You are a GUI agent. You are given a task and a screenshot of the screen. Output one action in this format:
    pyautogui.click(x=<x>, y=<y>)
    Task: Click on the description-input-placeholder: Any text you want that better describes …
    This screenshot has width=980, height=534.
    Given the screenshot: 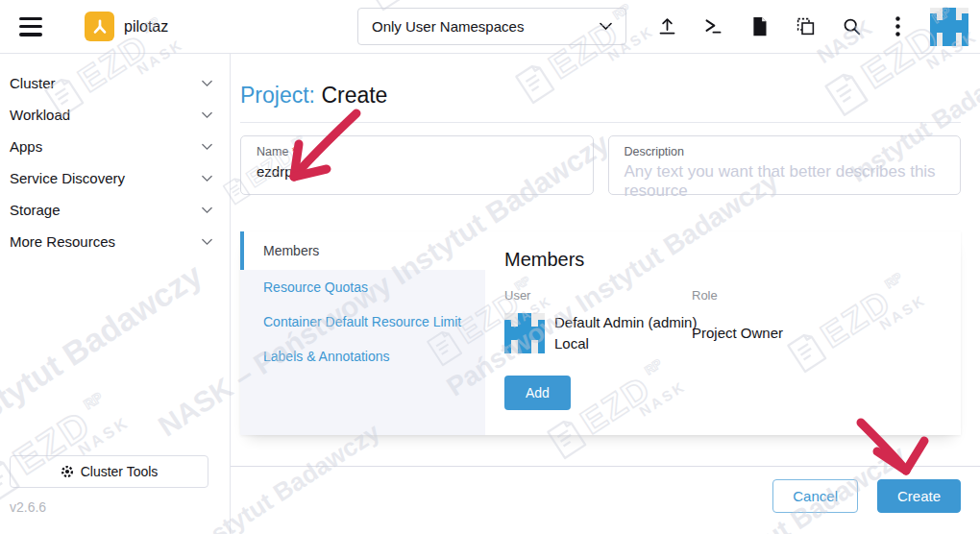 What is the action you would take?
    pyautogui.click(x=785, y=182)
    